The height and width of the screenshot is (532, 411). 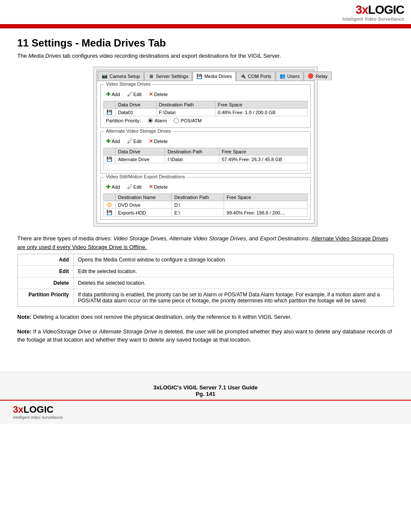 I want to click on alt-storage-delete-button: ✕ Delete, so click(x=159, y=141).